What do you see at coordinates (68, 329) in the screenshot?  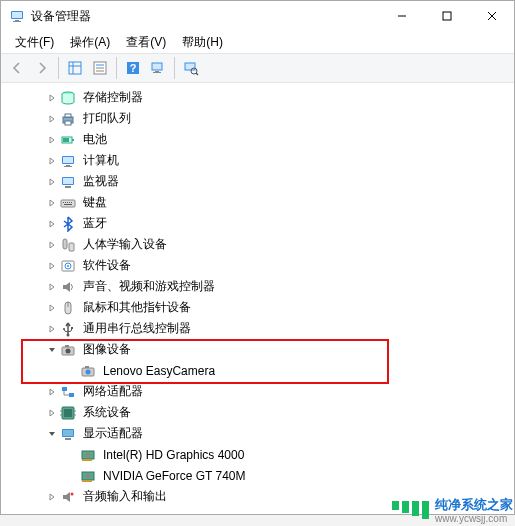 I see `usb-icon` at bounding box center [68, 329].